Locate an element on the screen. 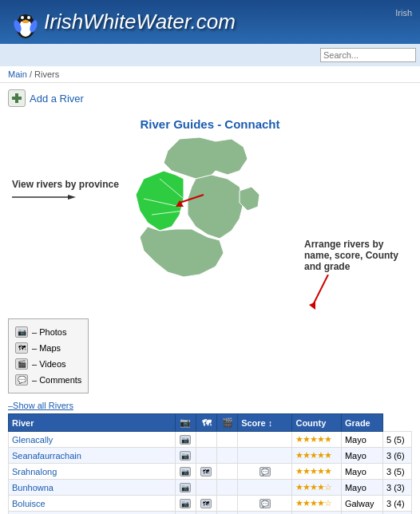  site-header: IrishWhiteWater.com Irish is located at coordinates (210, 22).